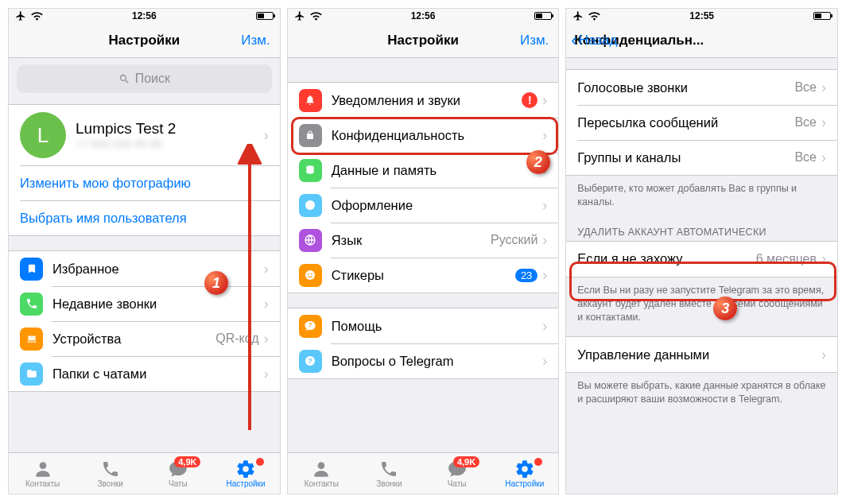 This screenshot has width=846, height=504. What do you see at coordinates (145, 218) in the screenshot?
I see `choose-username-link: Выбрать имя пользователя` at bounding box center [145, 218].